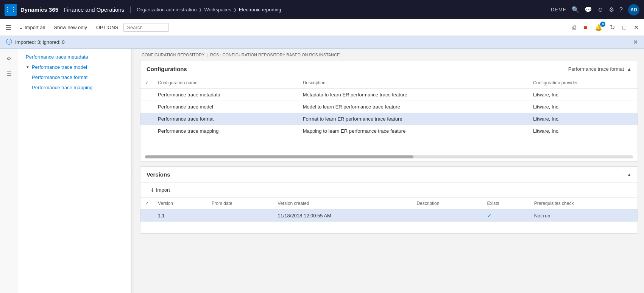 This screenshot has height=293, width=644. Describe the element at coordinates (147, 83) in the screenshot. I see `check-header-icon: ✓` at that location.